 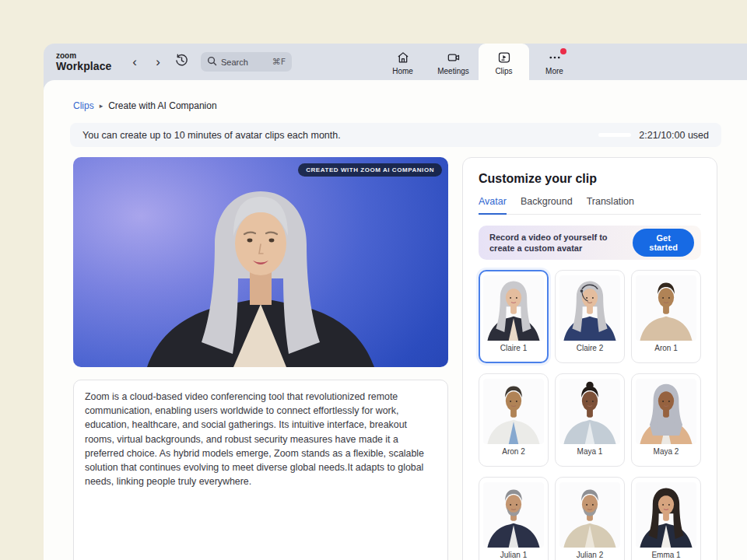 What do you see at coordinates (546, 205) in the screenshot?
I see `panel-tab-background: Background` at bounding box center [546, 205].